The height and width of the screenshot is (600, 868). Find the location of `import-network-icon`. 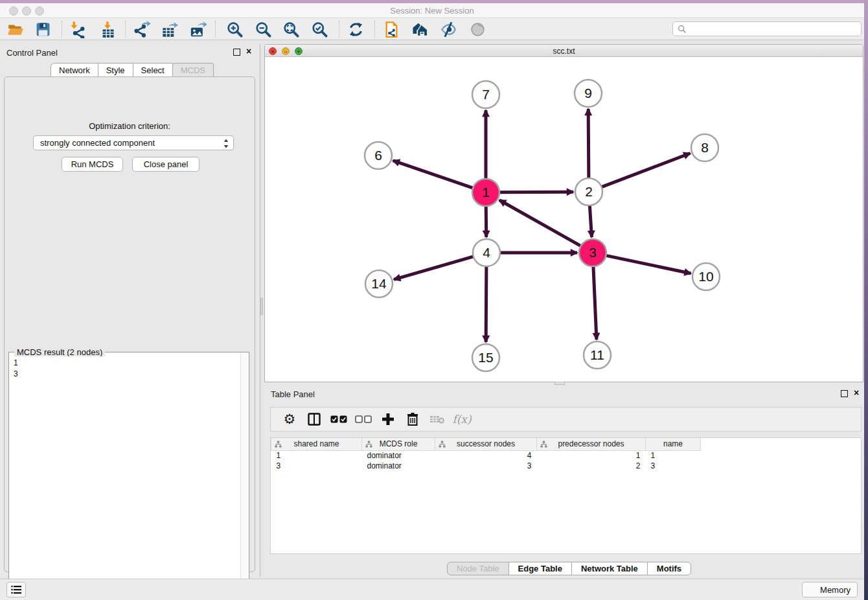

import-network-icon is located at coordinates (78, 30).